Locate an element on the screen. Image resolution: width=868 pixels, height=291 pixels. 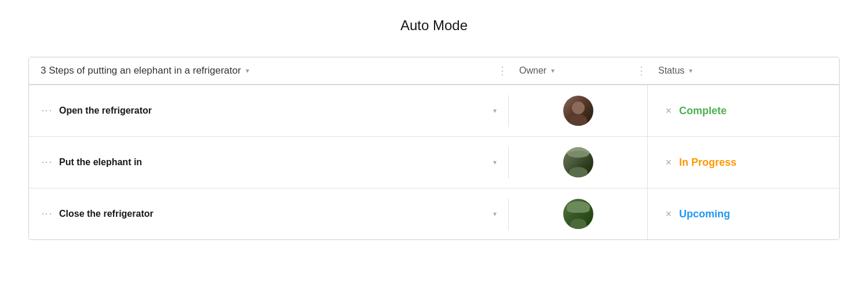
status-badge: In Progress is located at coordinates (708, 162).